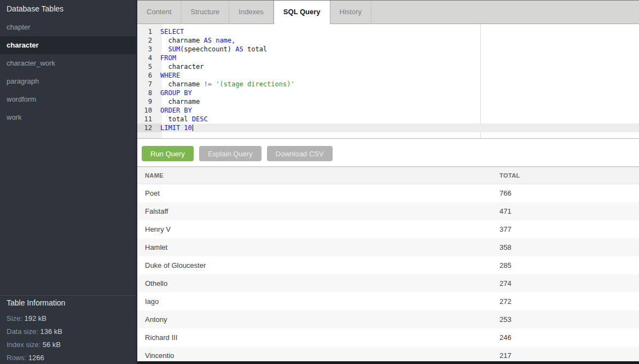 The height and width of the screenshot is (364, 639). I want to click on line-number: 9, so click(147, 102).